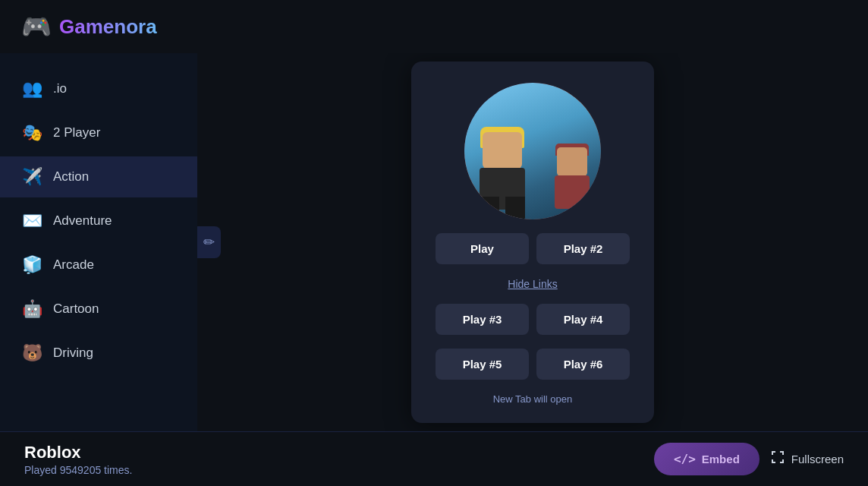 The height and width of the screenshot is (486, 868). What do you see at coordinates (434, 459) in the screenshot?
I see `bottom-bar: Roblox Played 9549205 times. </> Embed F…` at bounding box center [434, 459].